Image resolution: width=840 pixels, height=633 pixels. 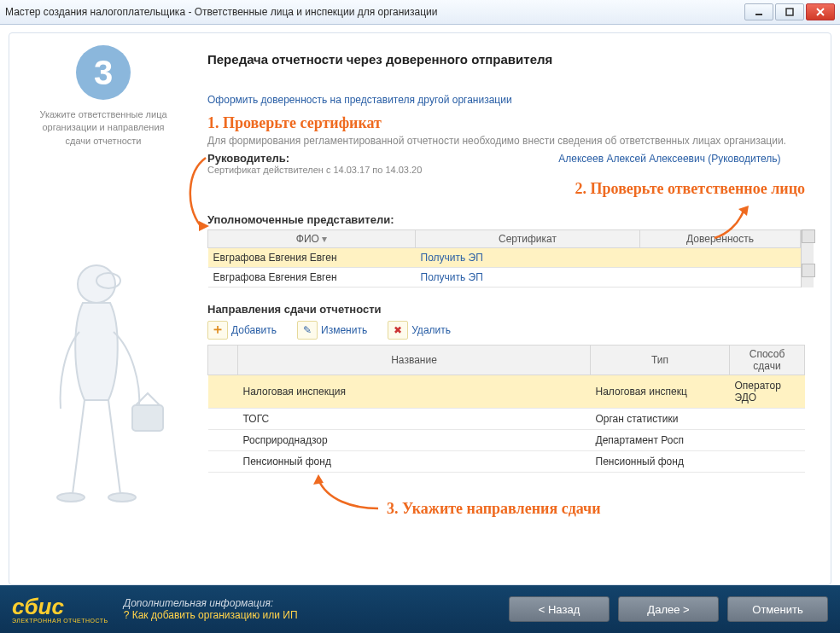 What do you see at coordinates (312, 609) in the screenshot?
I see `extra-info: Дополнительная информация: ? Как добавит…` at bounding box center [312, 609].